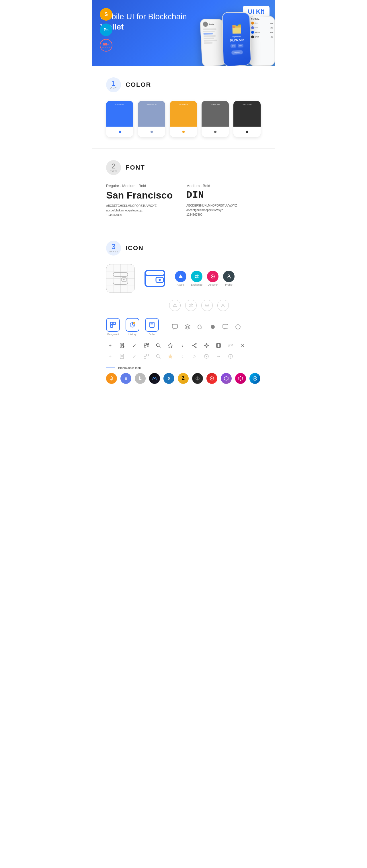  Describe the element at coordinates (132, 327) in the screenshot. I see `icon-history: History` at that location.